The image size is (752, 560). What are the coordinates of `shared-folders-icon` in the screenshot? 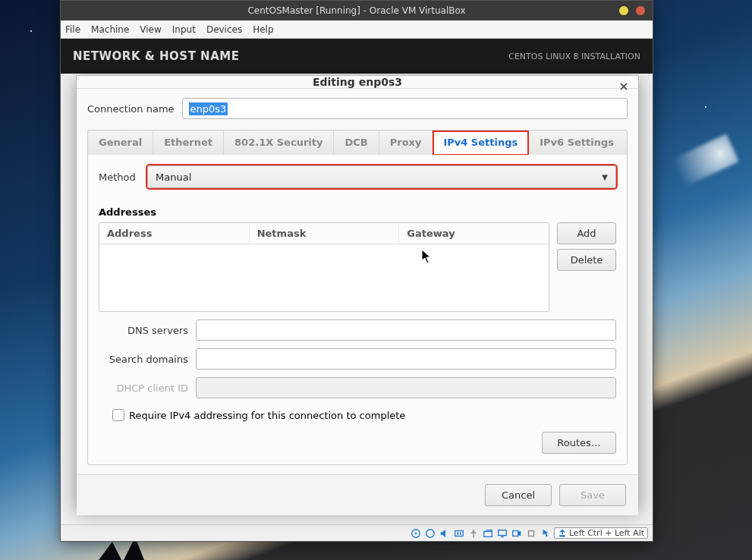 It's located at (488, 533).